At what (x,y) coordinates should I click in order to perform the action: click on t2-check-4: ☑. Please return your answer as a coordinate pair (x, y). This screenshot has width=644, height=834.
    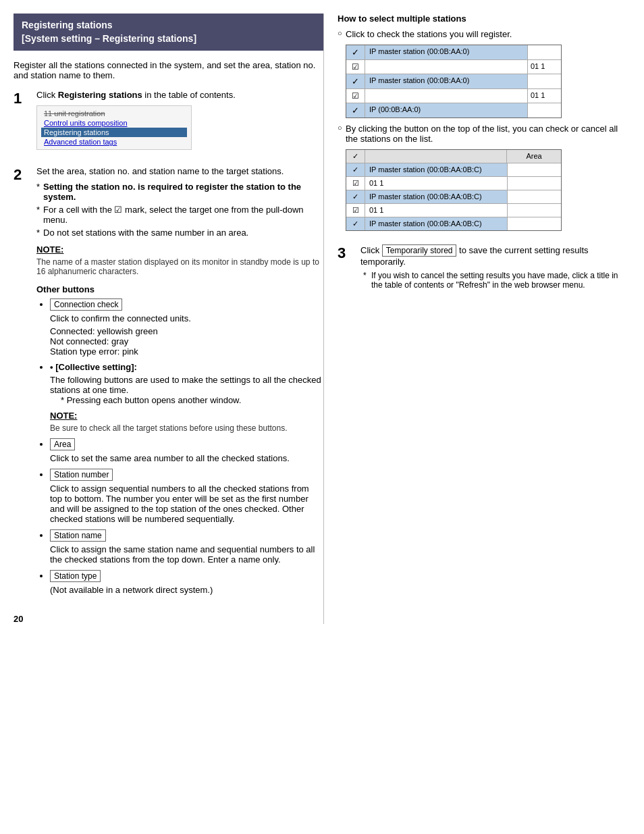
    Looking at the image, I should click on (356, 211).